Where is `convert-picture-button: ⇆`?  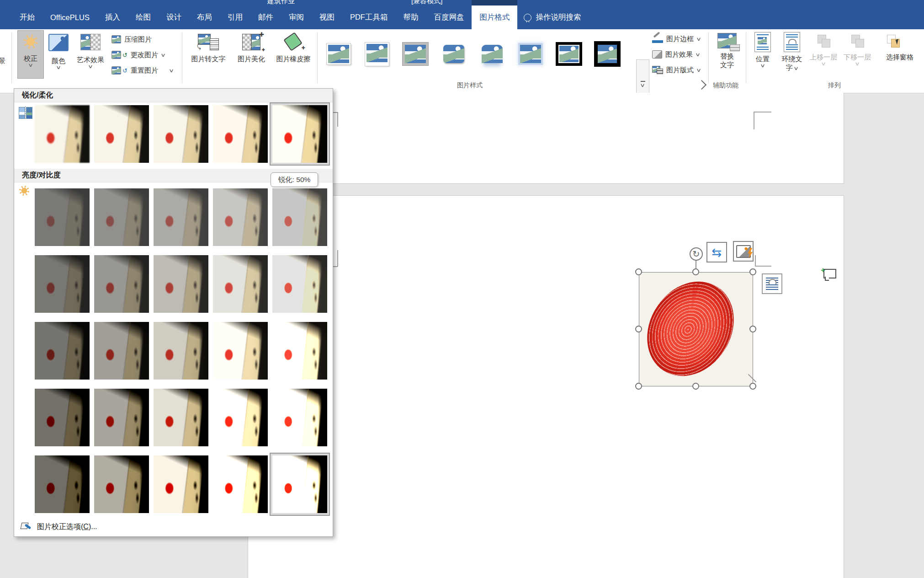 convert-picture-button: ⇆ is located at coordinates (717, 252).